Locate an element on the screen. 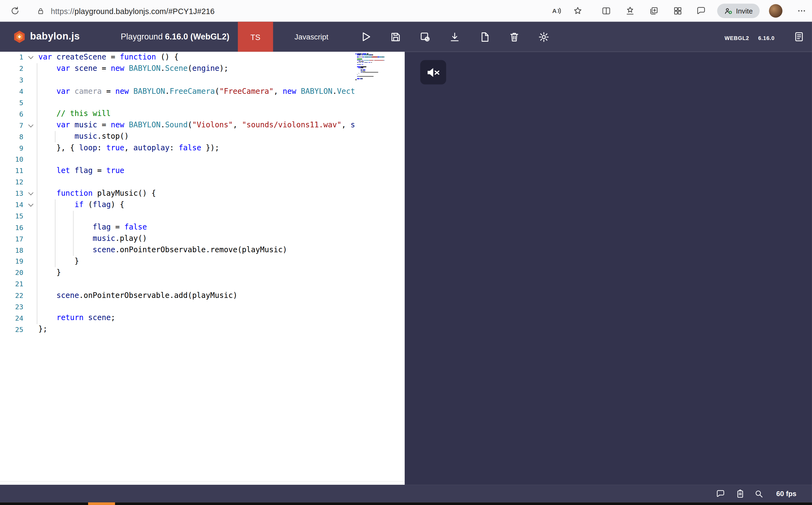 The width and height of the screenshot is (812, 505). address-bar: https://playground.babylonjs.com/#PCY1J#… is located at coordinates (125, 11).